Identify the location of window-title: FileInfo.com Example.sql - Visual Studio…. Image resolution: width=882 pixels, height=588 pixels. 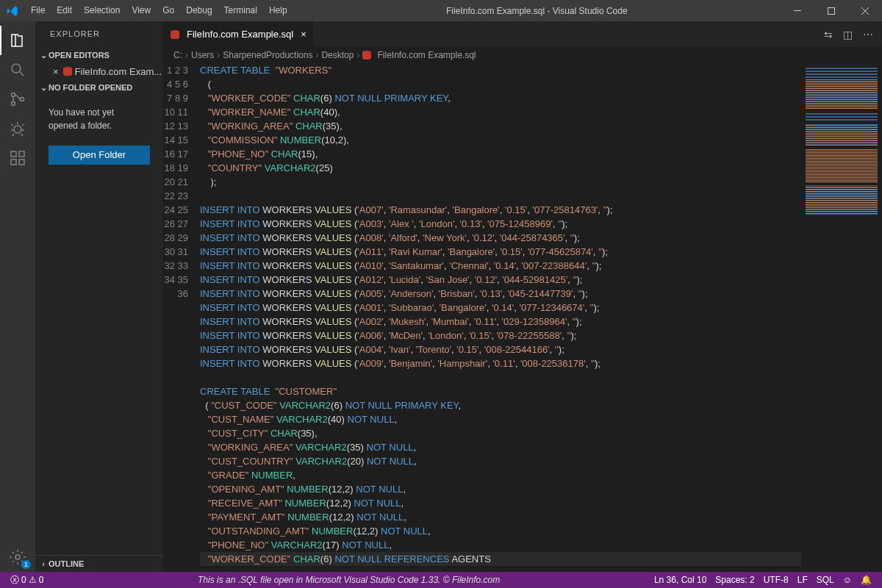
(537, 11).